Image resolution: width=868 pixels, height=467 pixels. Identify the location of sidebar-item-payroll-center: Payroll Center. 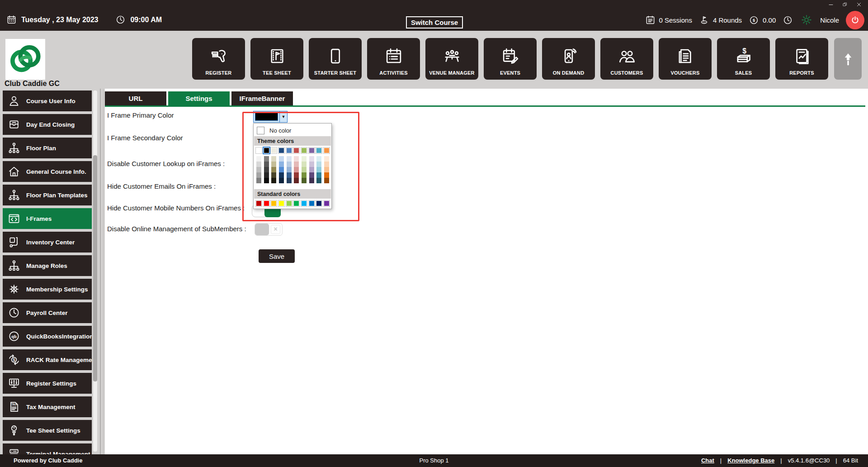
(47, 313).